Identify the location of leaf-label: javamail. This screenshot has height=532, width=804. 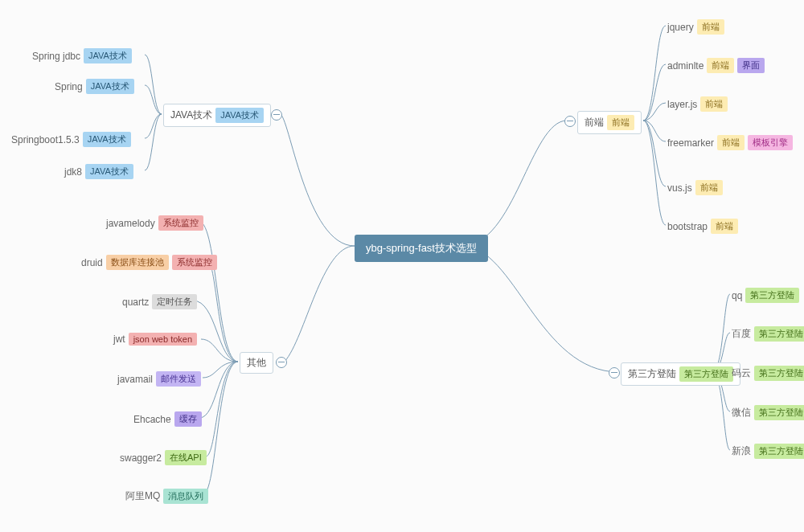
(135, 379).